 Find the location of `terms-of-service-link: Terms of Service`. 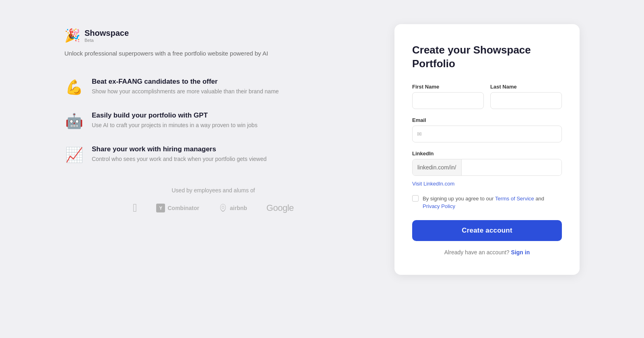

terms-of-service-link: Terms of Service is located at coordinates (514, 199).